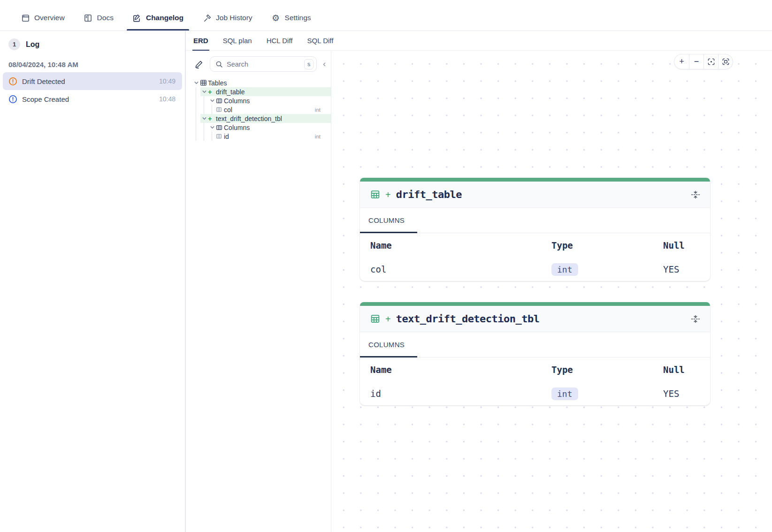 The width and height of the screenshot is (772, 532). What do you see at coordinates (461, 269) in the screenshot?
I see `column-name: col` at bounding box center [461, 269].